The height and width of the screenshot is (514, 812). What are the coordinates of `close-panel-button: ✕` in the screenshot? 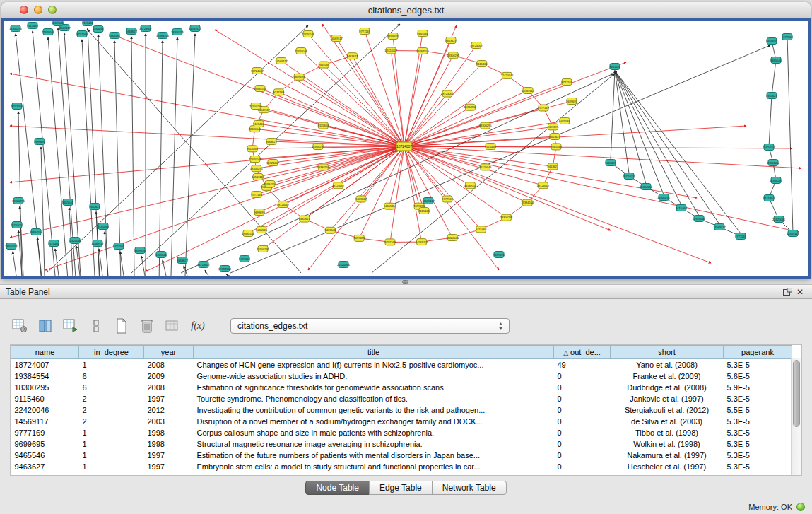 It's located at (800, 292).